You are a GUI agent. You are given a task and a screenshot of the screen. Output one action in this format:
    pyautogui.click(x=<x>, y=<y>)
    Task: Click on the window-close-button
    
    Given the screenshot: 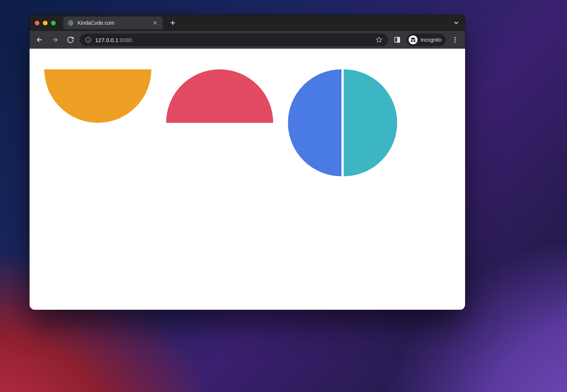 What is the action you would take?
    pyautogui.click(x=37, y=23)
    